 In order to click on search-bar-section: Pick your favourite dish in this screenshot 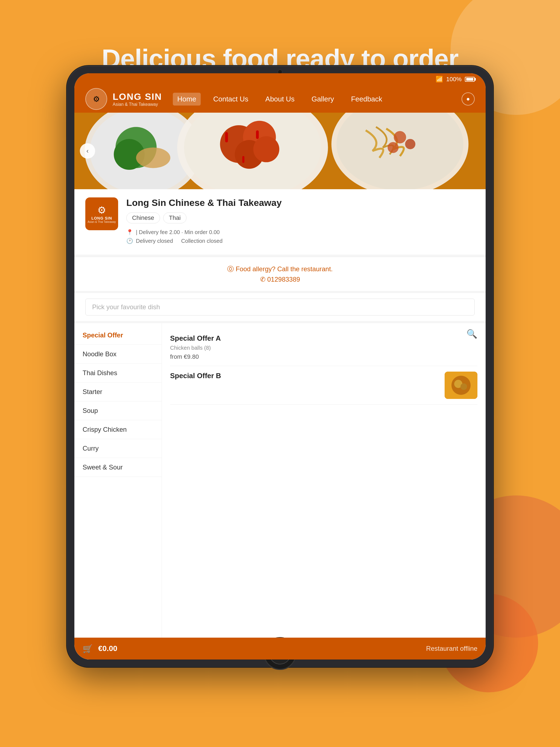, I will do `click(280, 307)`.